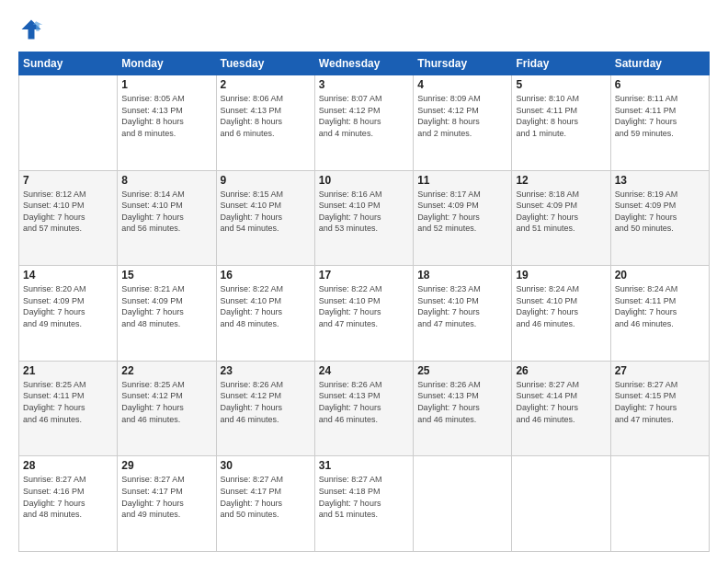  Describe the element at coordinates (462, 275) in the screenshot. I see `day-number: 18` at that location.